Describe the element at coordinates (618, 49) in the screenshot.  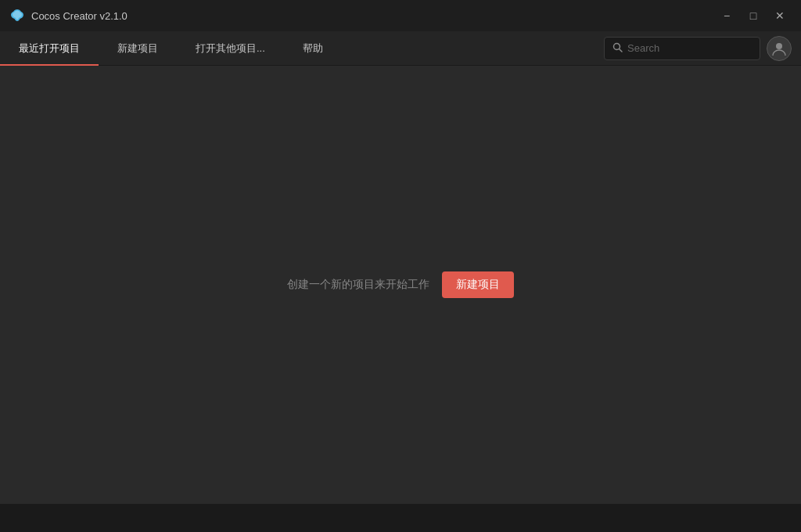
I see `search-icon` at that location.